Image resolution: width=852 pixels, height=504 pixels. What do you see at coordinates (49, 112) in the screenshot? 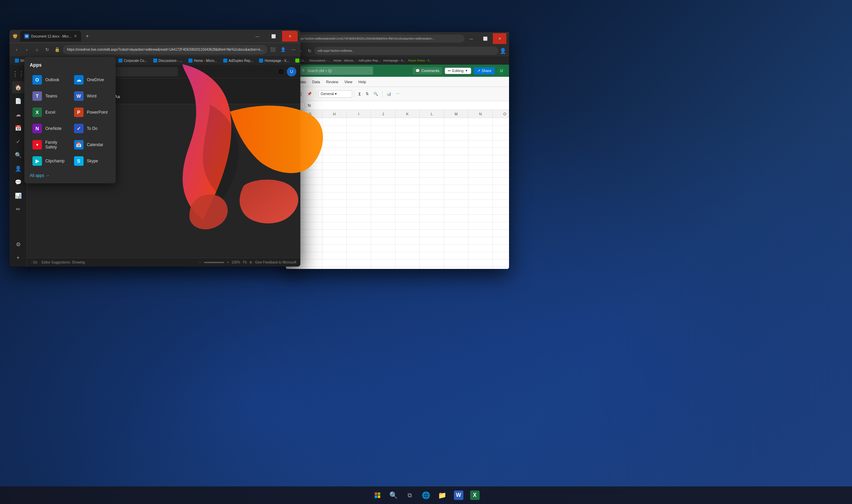
I see `app-item-excel: X Excel` at bounding box center [49, 112].